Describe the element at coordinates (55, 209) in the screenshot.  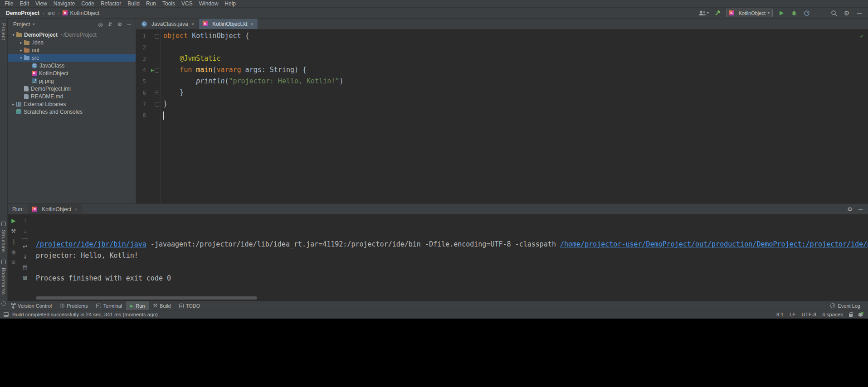
I see `run-tab: K KotlinObject ×` at that location.